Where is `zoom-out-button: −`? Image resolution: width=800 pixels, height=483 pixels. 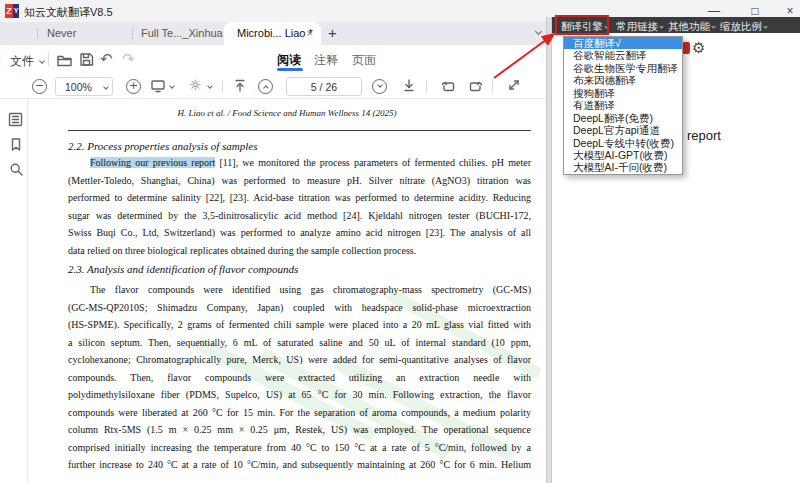
zoom-out-button: − is located at coordinates (40, 86).